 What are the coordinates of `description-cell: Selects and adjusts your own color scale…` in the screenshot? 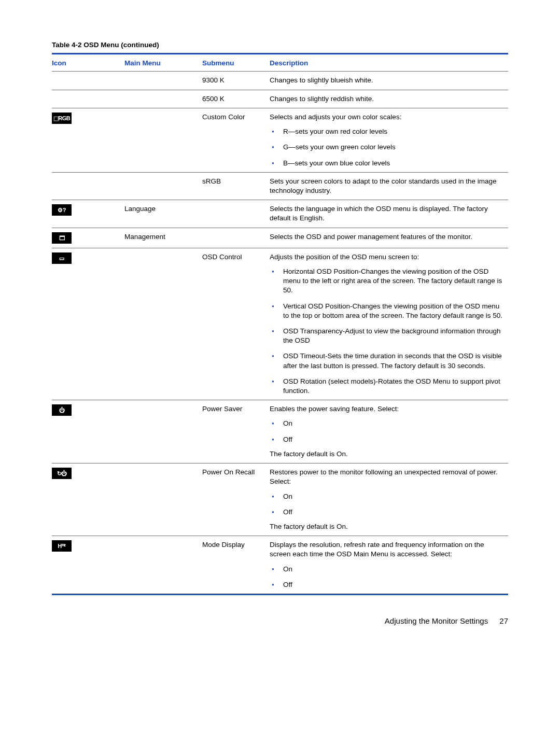 It's located at (389, 140).